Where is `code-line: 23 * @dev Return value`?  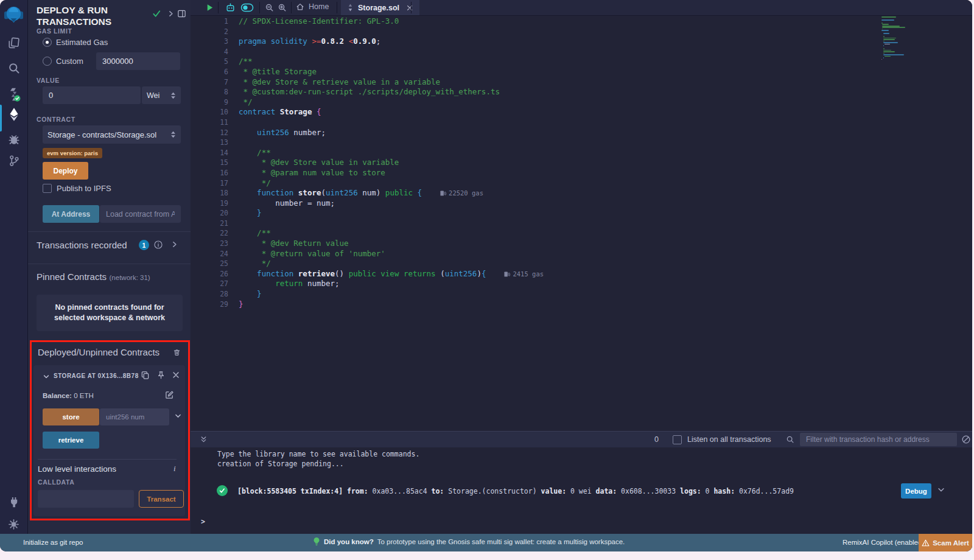 code-line: 23 * @dev Return value is located at coordinates (379, 243).